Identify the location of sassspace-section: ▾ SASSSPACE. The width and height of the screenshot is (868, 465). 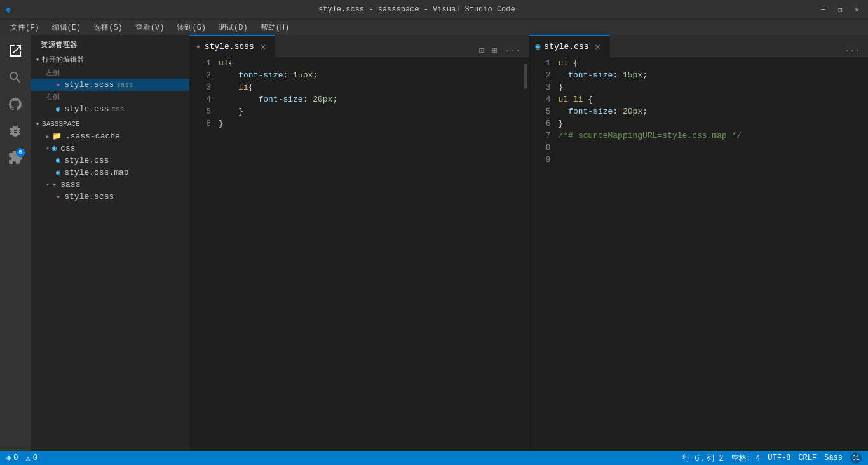
(110, 124).